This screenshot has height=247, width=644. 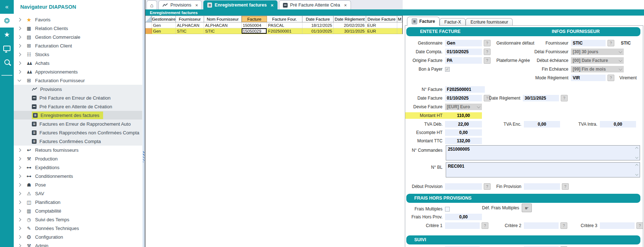 What do you see at coordinates (465, 89) in the screenshot?
I see `n-facture-input: F202500001` at bounding box center [465, 89].